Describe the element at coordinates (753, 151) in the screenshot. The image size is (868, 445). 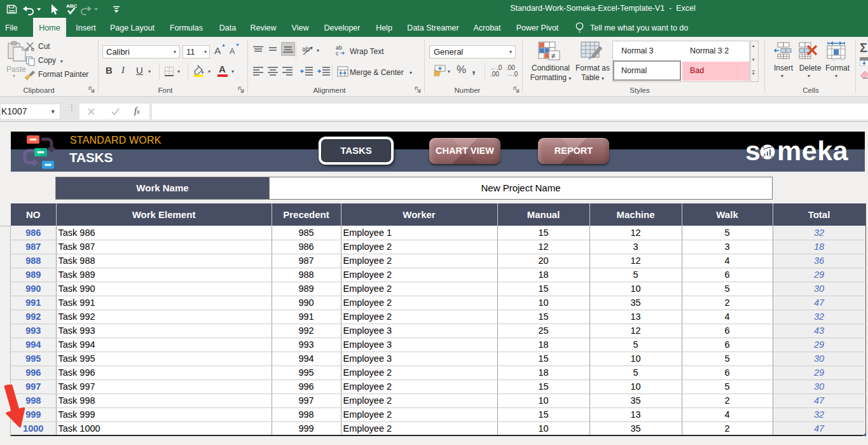
I see `svg-text: s` at that location.